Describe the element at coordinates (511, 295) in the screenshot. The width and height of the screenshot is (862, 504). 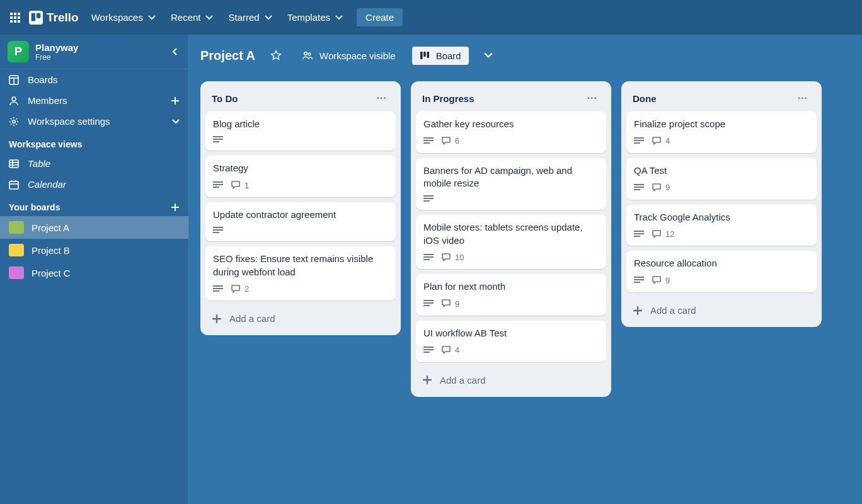
I see `card: Plan for next month9` at that location.